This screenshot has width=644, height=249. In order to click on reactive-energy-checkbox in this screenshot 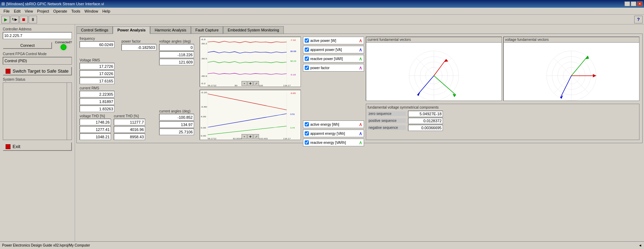, I will do `click(307, 142)`.